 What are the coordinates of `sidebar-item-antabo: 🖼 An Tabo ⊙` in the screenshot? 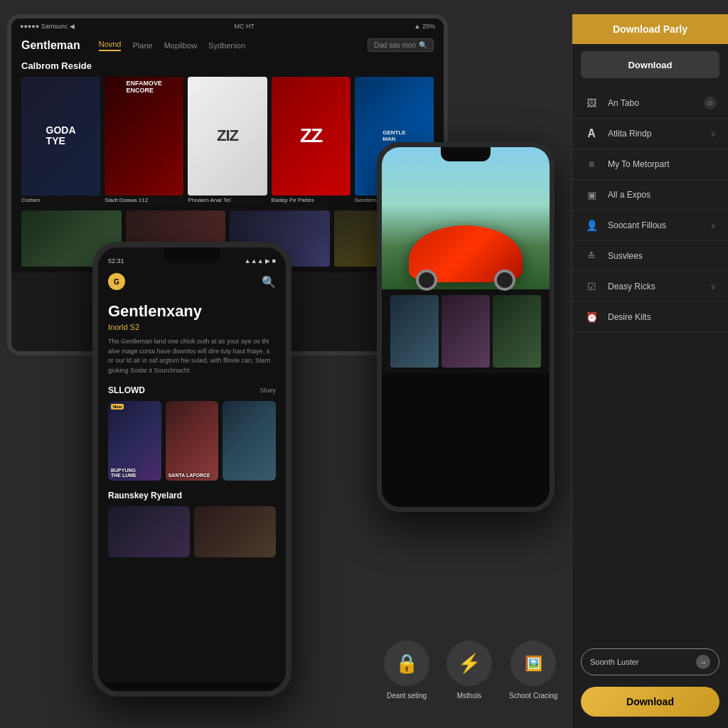 It's located at (650, 104).